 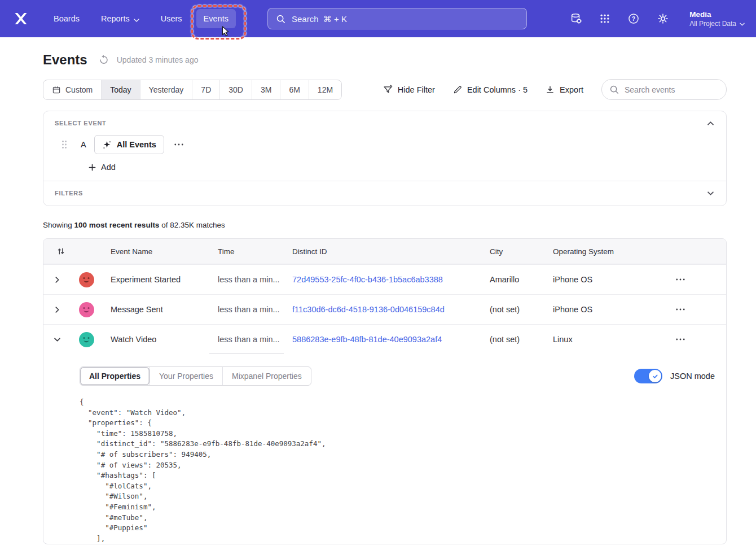 I want to click on city-cell: Amarillo, so click(x=513, y=280).